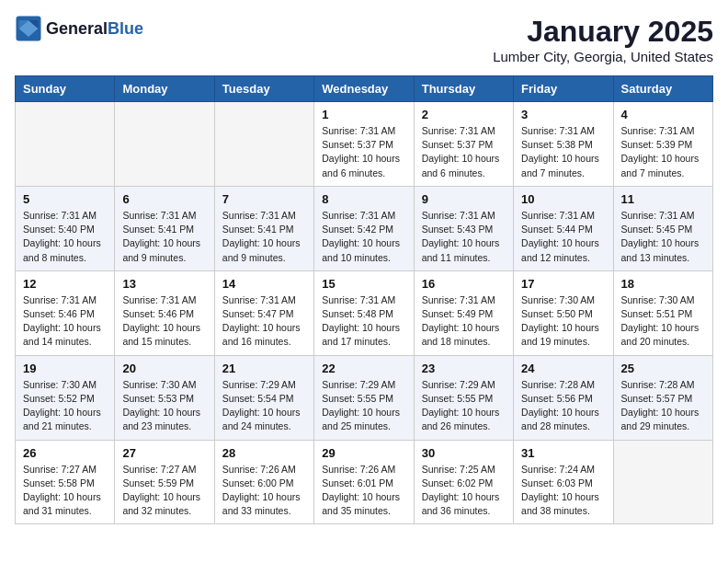 This screenshot has height=563, width=728. I want to click on logo: GeneralBlue, so click(79, 29).